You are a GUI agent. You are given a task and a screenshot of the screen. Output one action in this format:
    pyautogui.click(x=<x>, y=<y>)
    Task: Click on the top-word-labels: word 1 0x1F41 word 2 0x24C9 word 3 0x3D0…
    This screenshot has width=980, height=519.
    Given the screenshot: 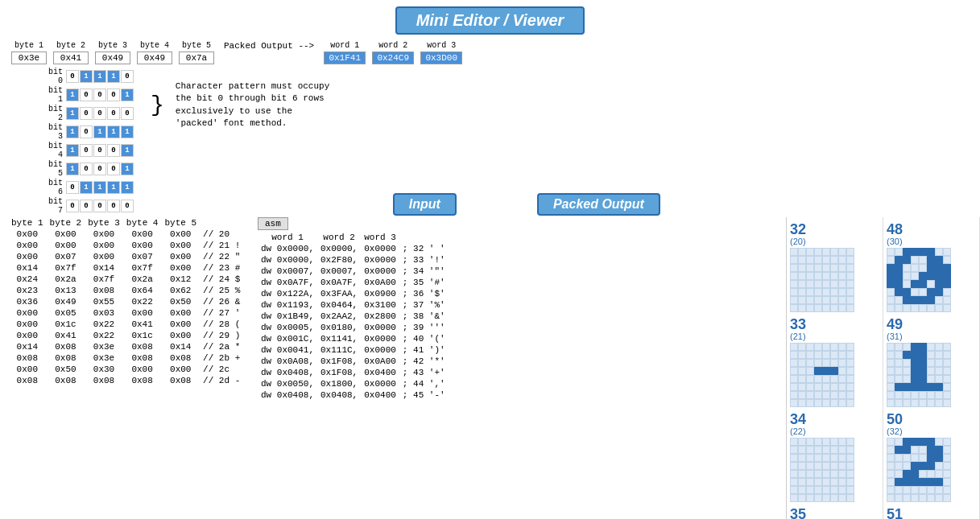 What is the action you would take?
    pyautogui.click(x=393, y=53)
    